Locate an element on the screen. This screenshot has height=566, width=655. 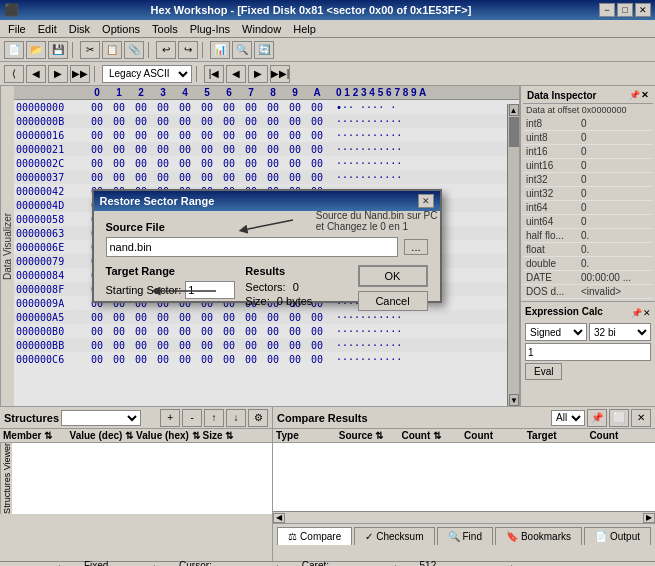
end-button: ▶▶ is located at coordinates (80, 74).